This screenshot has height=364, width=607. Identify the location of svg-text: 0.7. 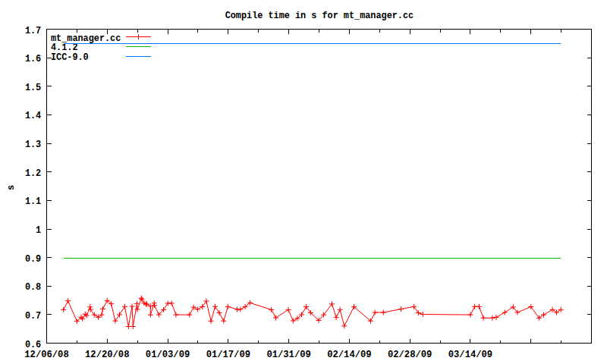
(33, 315).